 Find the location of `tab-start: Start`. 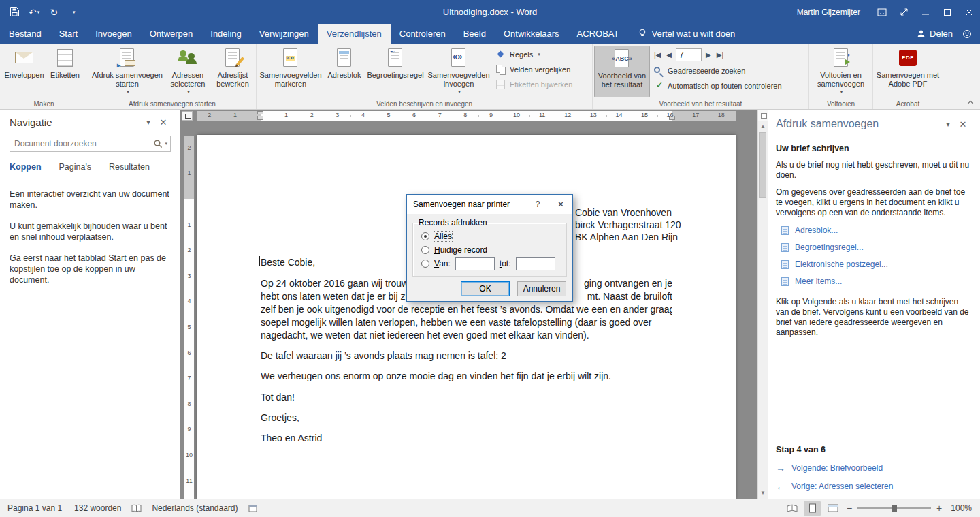

tab-start: Start is located at coordinates (68, 34).